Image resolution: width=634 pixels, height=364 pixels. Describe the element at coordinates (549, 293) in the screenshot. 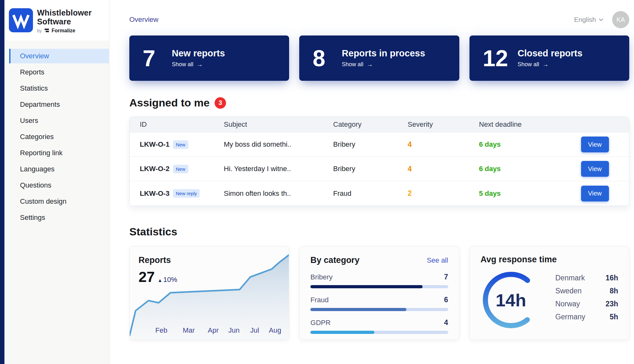

I see `avg-response-card: Avg response time 14h` at that location.